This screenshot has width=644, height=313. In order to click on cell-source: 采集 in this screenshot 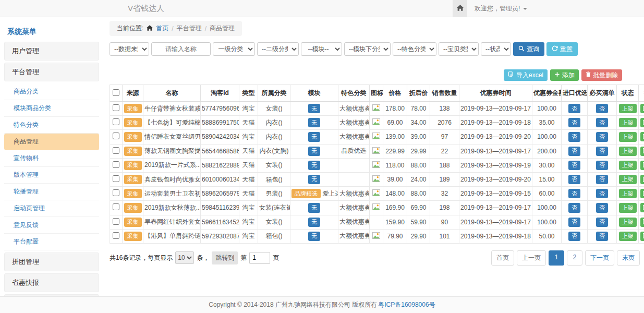, I will do `click(133, 194)`.